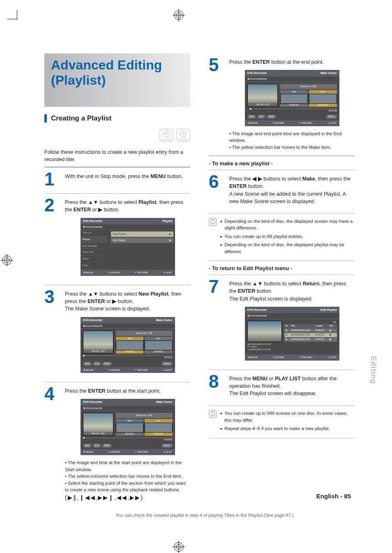  Describe the element at coordinates (282, 238) in the screenshot. I see `note-block: ■Depending on the kind of disc, the disp…` at that location.